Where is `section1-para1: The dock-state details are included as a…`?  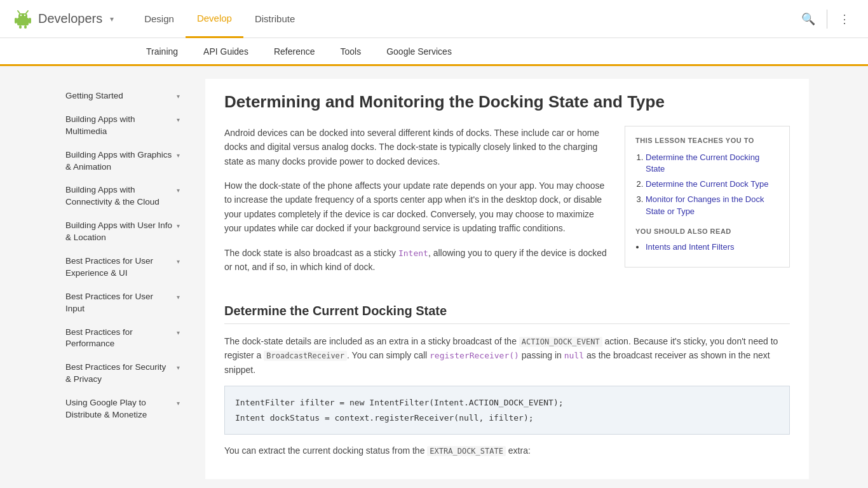
section1-para1: The dock-state details are included as a… is located at coordinates (507, 356).